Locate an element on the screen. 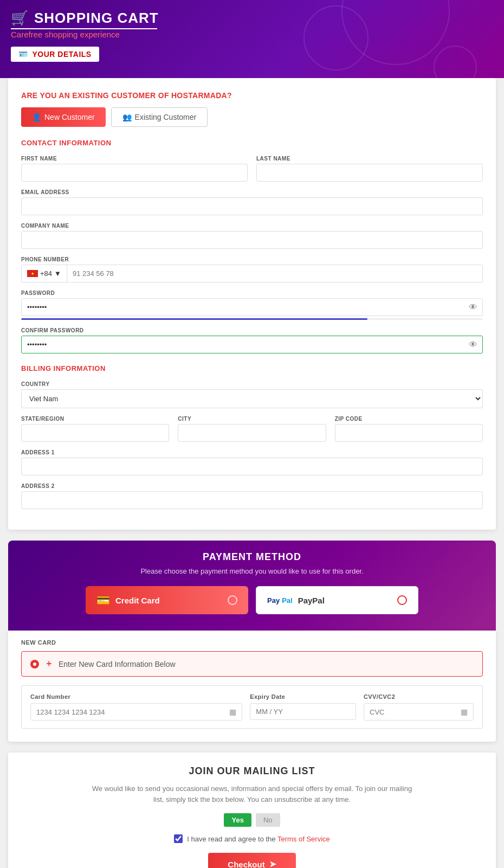 The image size is (504, 868). company-row: COMPANY NAME is located at coordinates (252, 236).